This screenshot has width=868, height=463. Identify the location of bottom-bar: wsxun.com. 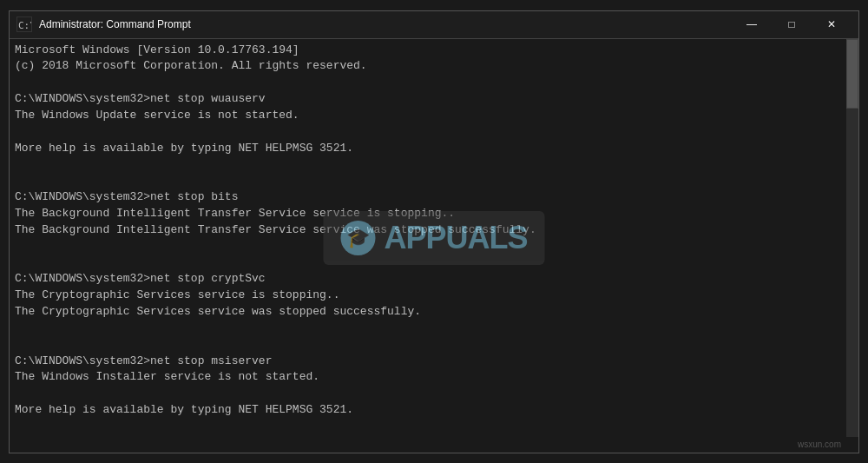
(434, 445).